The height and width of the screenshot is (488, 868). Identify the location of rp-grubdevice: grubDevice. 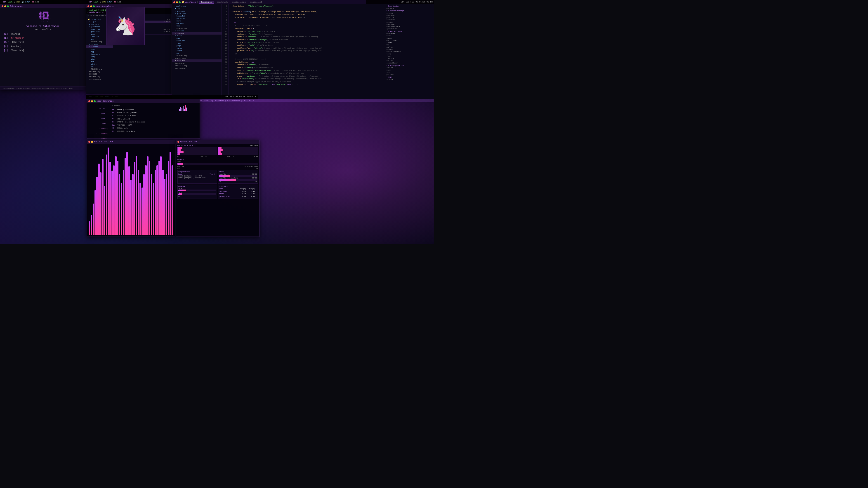
(409, 29).